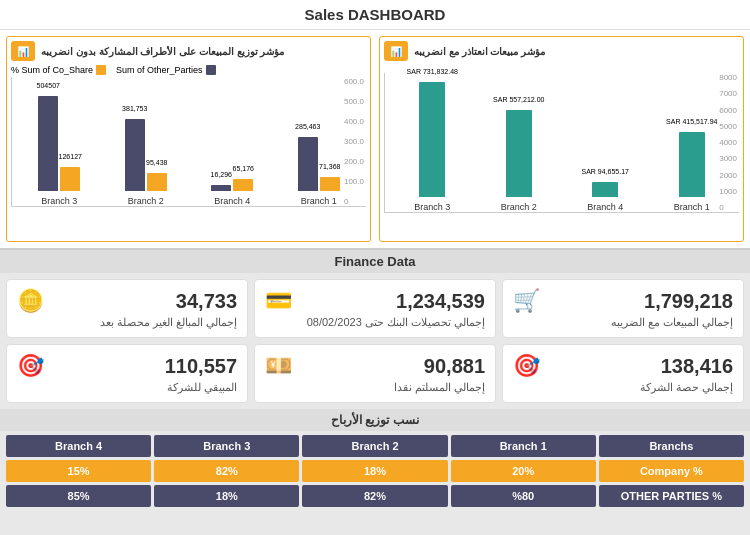  What do you see at coordinates (480, 52) in the screenshot?
I see `chart-right-title: مؤشر مبيعات انعتاذر مع انضريبه` at bounding box center [480, 52].